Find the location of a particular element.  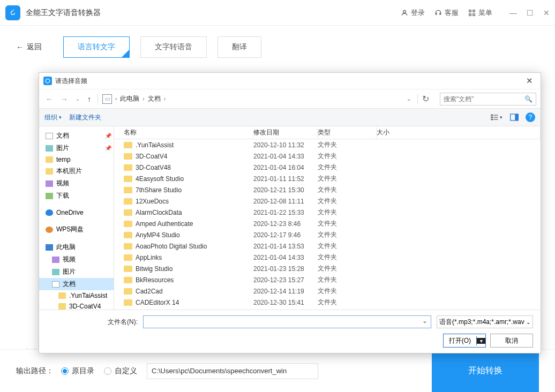

file-row: 3D-CoatV482021-01-04 16:04文件夹 is located at coordinates (327, 167).